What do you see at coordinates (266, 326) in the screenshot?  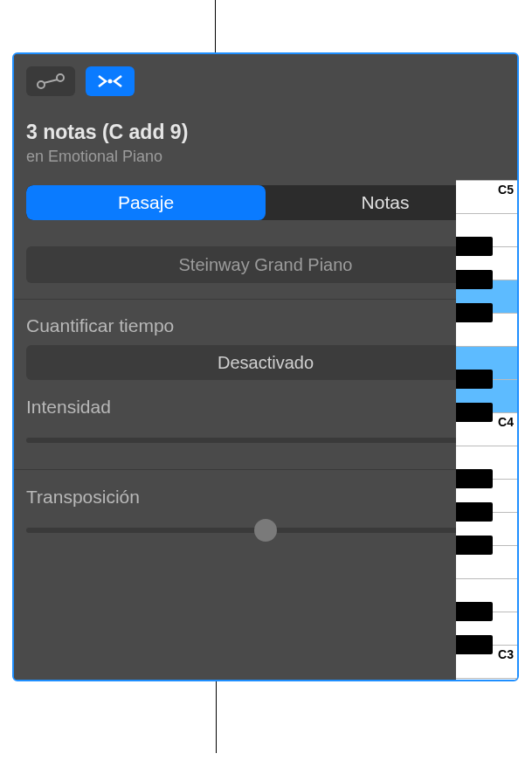 I see `quantize-label: Cuantificar tiempo` at bounding box center [266, 326].